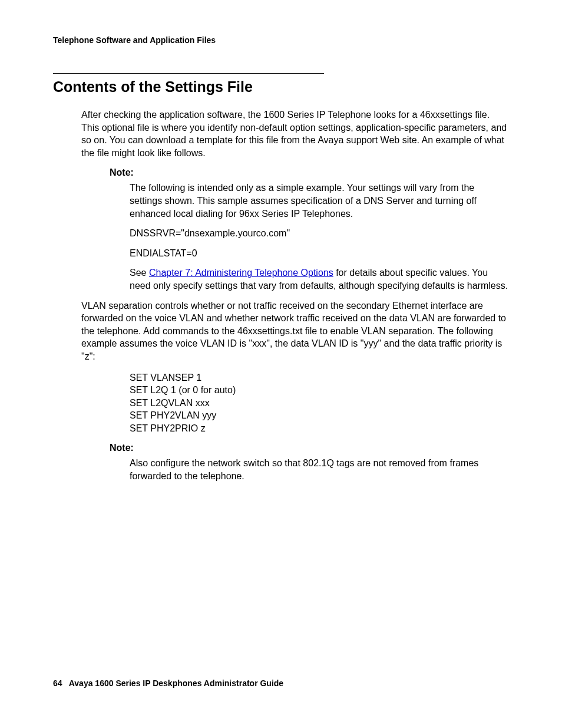 The image size is (562, 728). What do you see at coordinates (168, 683) in the screenshot?
I see `page-footer: 64 Avaya 1600 Series IP Deskphones Admin…` at bounding box center [168, 683].